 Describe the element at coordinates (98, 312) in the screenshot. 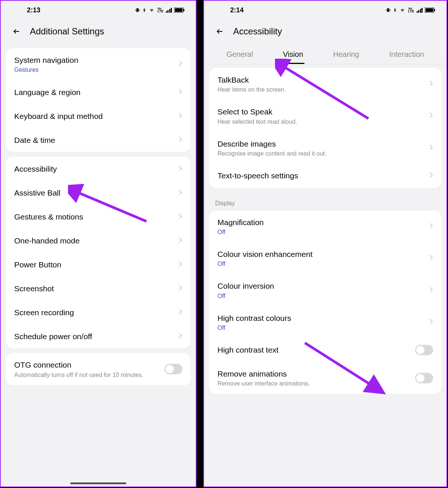

I see `row-screen-recording: Screen recording` at that location.